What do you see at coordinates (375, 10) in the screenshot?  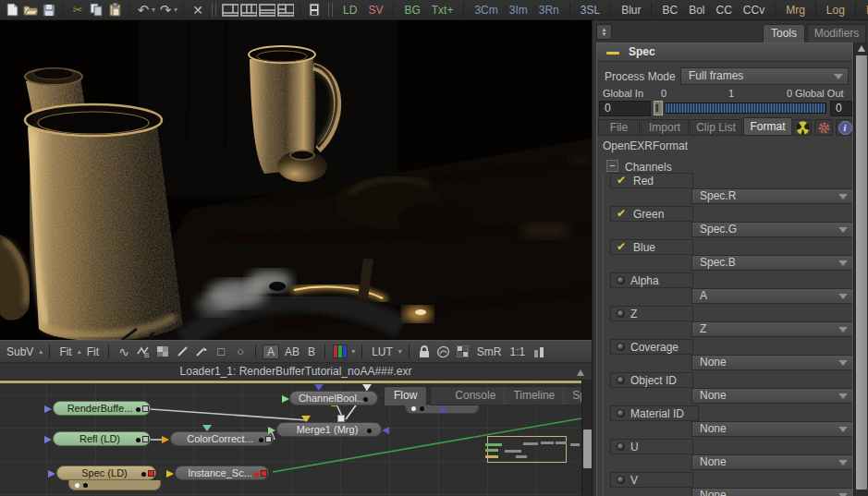 I see `tool-button-sv: SV` at bounding box center [375, 10].